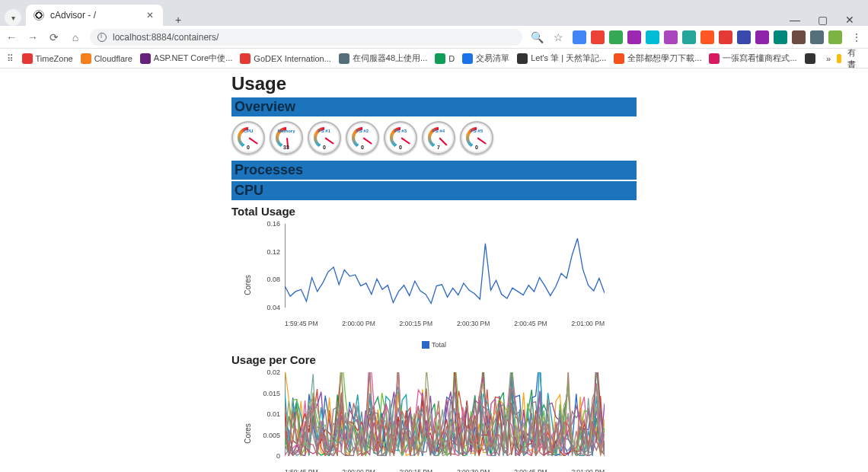 This screenshot has width=868, height=472. Describe the element at coordinates (434, 359) in the screenshot. I see `heading-usage-per-core: Usage per Core` at that location.